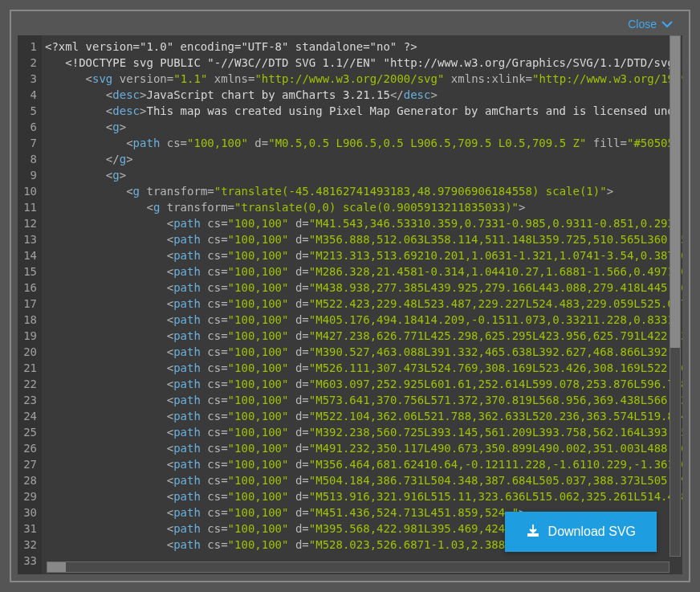  Describe the element at coordinates (29, 223) in the screenshot. I see `line-number: 12` at that location.